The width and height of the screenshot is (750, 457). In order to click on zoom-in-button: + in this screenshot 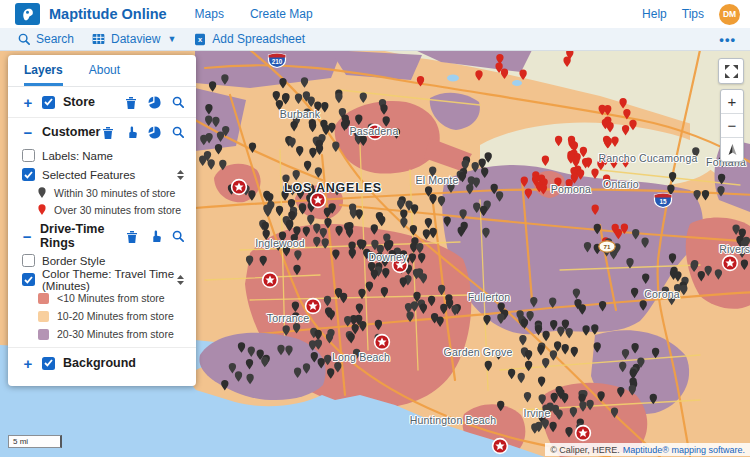, I will do `click(732, 102)`.